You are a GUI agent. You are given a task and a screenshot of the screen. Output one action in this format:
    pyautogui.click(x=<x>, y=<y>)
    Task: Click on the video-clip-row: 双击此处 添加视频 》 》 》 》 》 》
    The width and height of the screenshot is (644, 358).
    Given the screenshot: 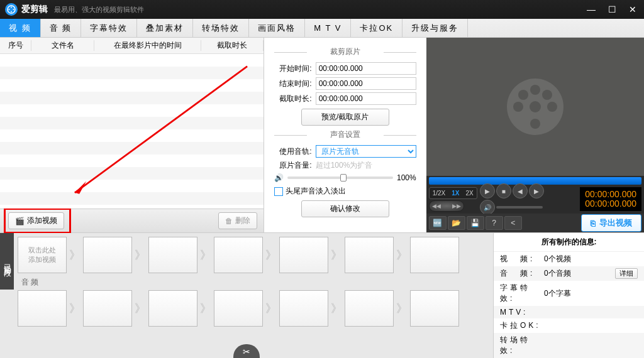 What is the action you would take?
    pyautogui.click(x=253, y=255)
    